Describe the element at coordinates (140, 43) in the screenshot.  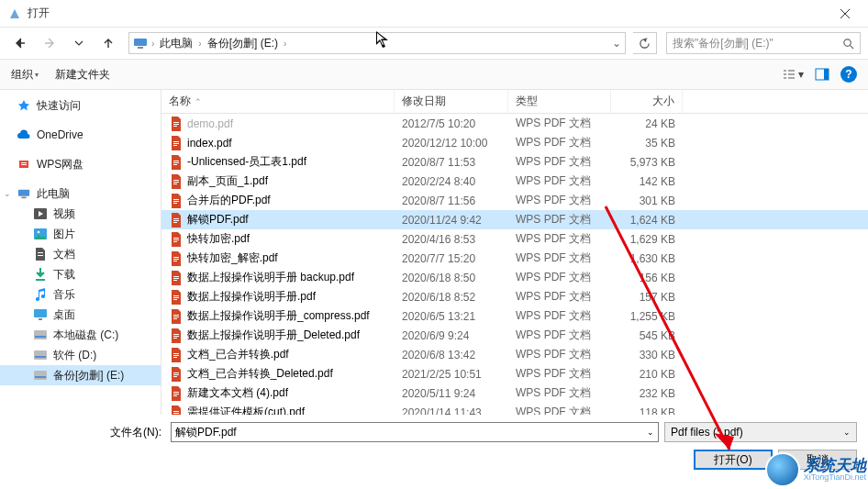
I see `pc-icon` at that location.